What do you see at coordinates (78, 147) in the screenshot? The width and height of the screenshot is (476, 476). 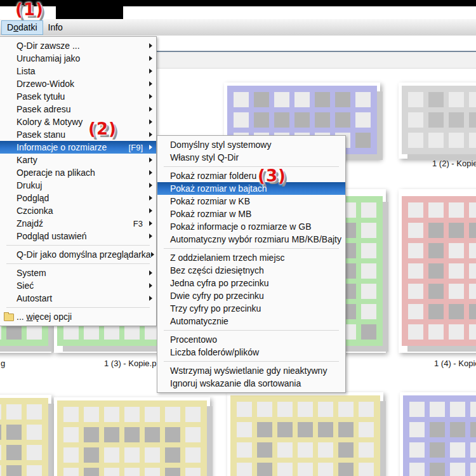 I see `menu-item-informacje-o-rozmiarze: Informacje o rozmiarze[F9]` at bounding box center [78, 147].